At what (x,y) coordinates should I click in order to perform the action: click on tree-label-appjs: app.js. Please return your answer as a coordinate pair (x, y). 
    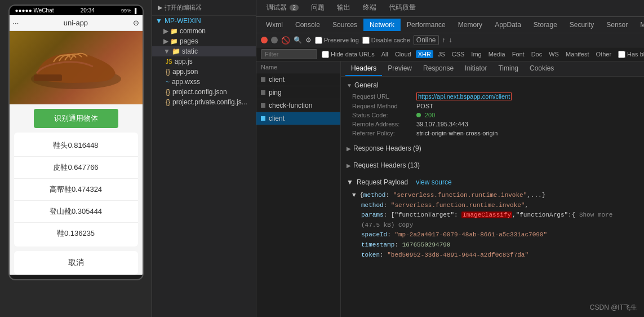
    Looking at the image, I should click on (184, 61).